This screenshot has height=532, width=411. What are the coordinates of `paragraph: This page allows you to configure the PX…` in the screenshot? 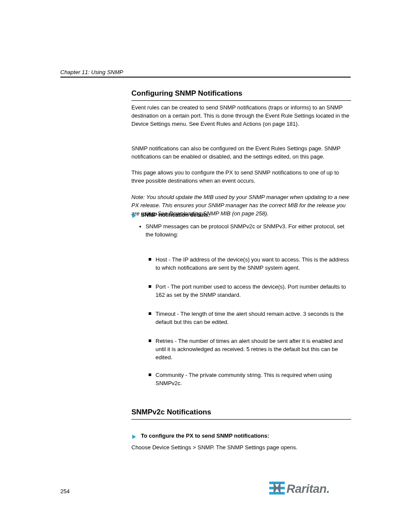 It's located at (241, 177).